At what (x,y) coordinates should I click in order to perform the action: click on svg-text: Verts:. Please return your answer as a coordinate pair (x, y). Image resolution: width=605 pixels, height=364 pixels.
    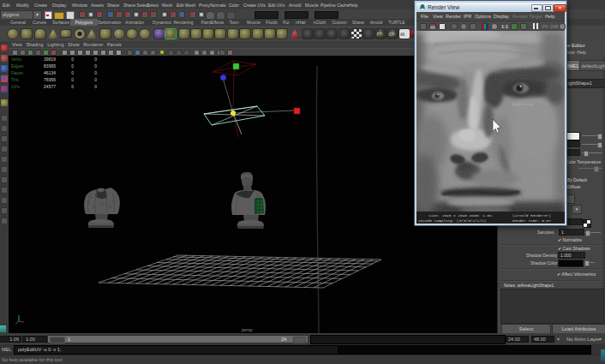
    Looking at the image, I should click on (17, 59).